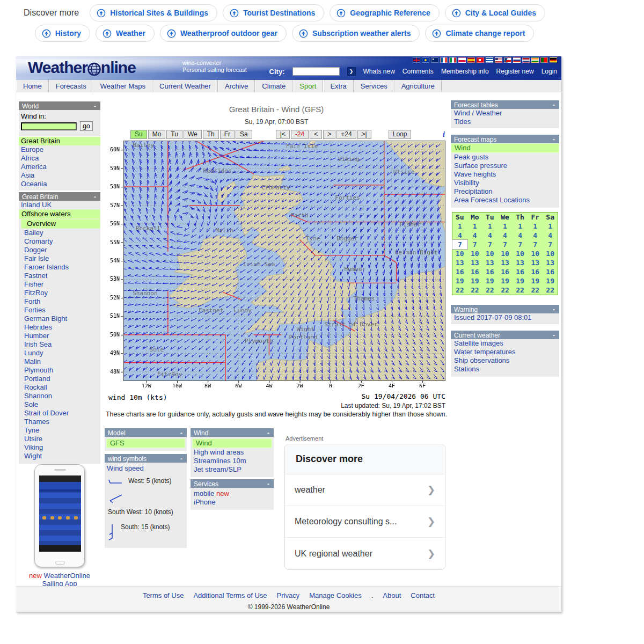 This screenshot has width=644, height=644. Describe the element at coordinates (505, 183) in the screenshot. I see `forecast-map-item-visibility: Visibility` at that location.